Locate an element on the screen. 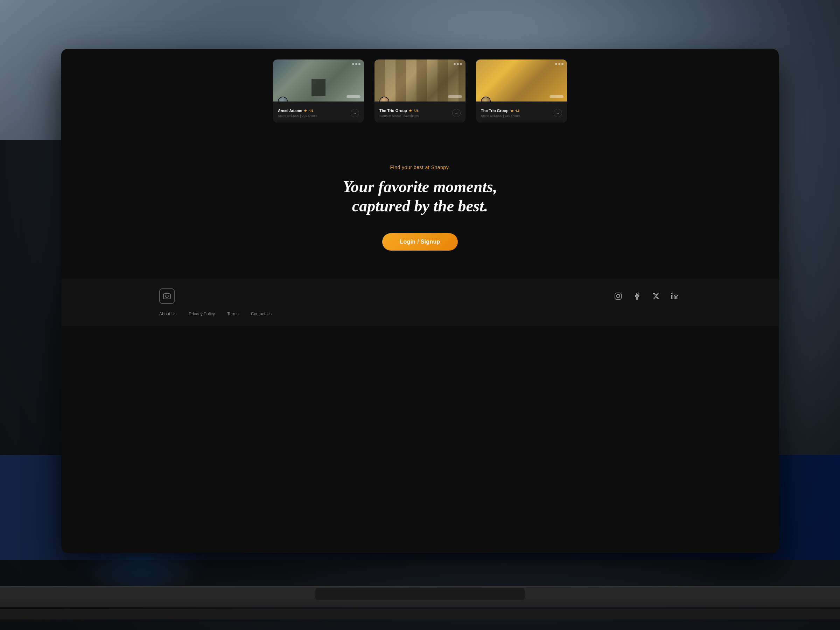 The height and width of the screenshot is (630, 840). linkedin-icon is located at coordinates (675, 296).